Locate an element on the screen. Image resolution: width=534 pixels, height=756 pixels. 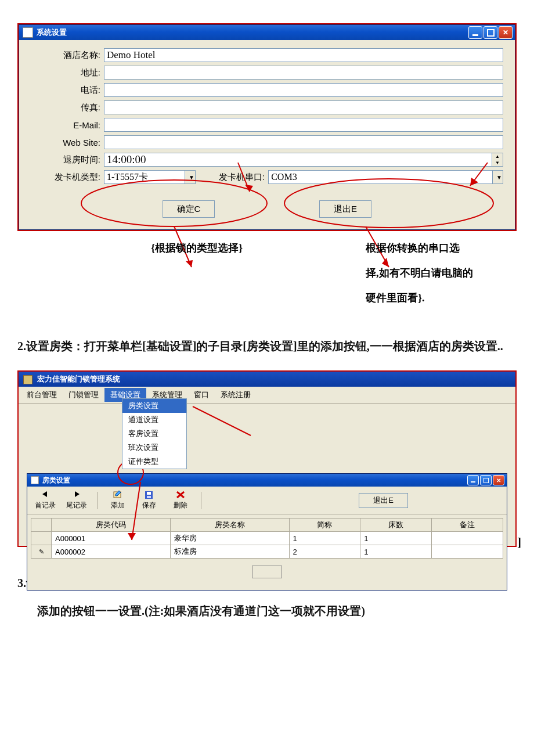
row-marker: ✎ is located at coordinates (42, 552).